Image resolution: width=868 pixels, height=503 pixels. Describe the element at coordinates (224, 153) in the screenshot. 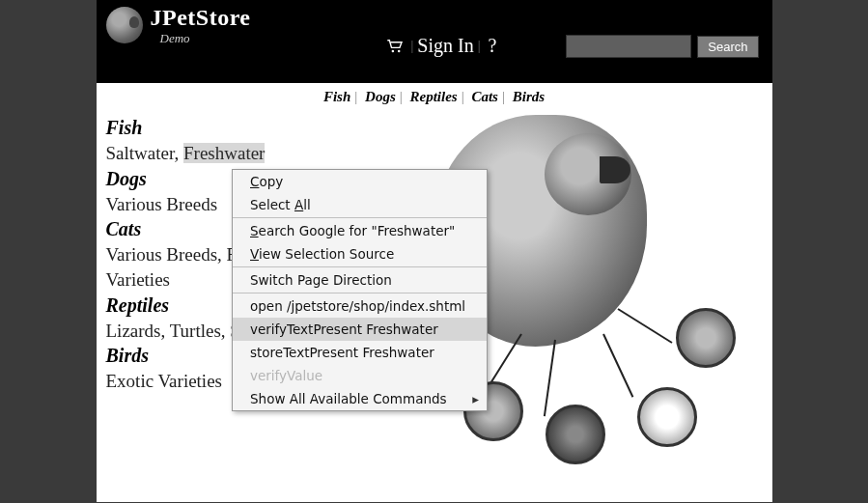

I see `sidebar-fish-freshwater: Freshwater` at that location.